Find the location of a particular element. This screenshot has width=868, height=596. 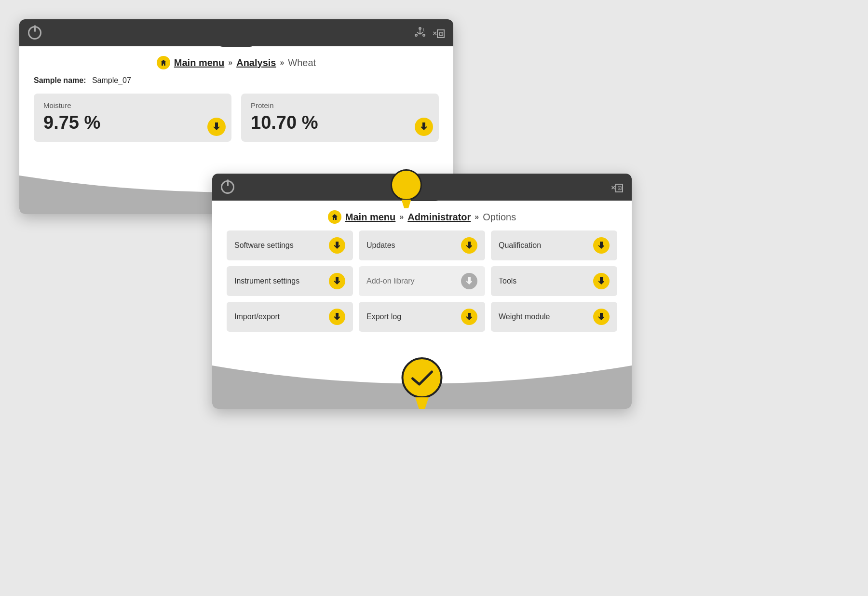

breadcrumb-analysis: Main menu » Analysis » Wheat is located at coordinates (236, 63).